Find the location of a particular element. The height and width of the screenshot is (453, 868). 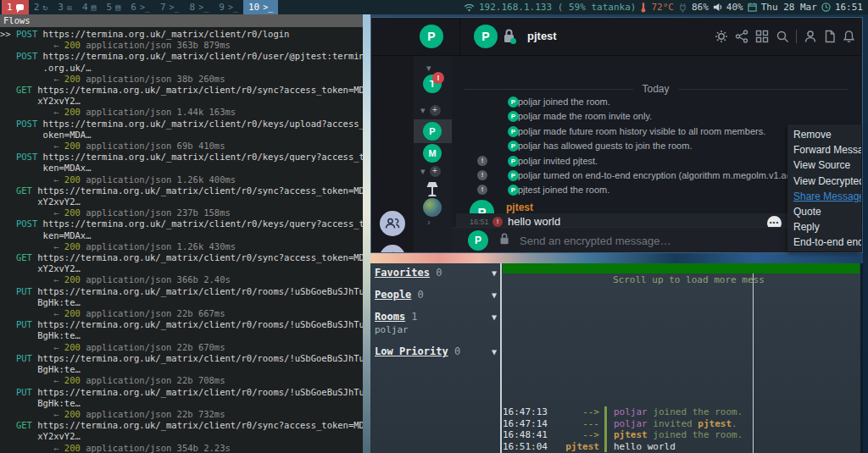

workspace-4: 4▤ is located at coordinates (90, 7).